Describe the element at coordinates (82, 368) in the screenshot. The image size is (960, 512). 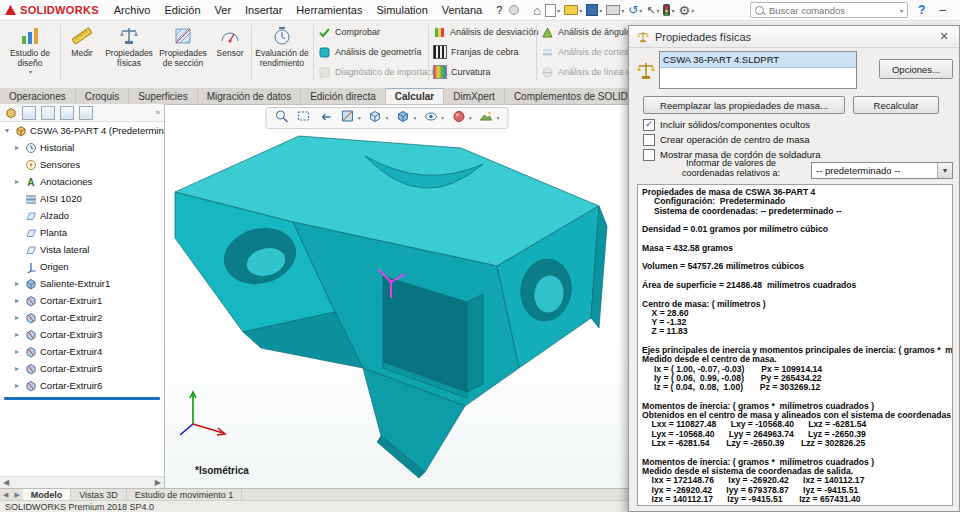
I see `tree-item-cortar-extruir5: ▸ Cortar-Extruir5` at that location.